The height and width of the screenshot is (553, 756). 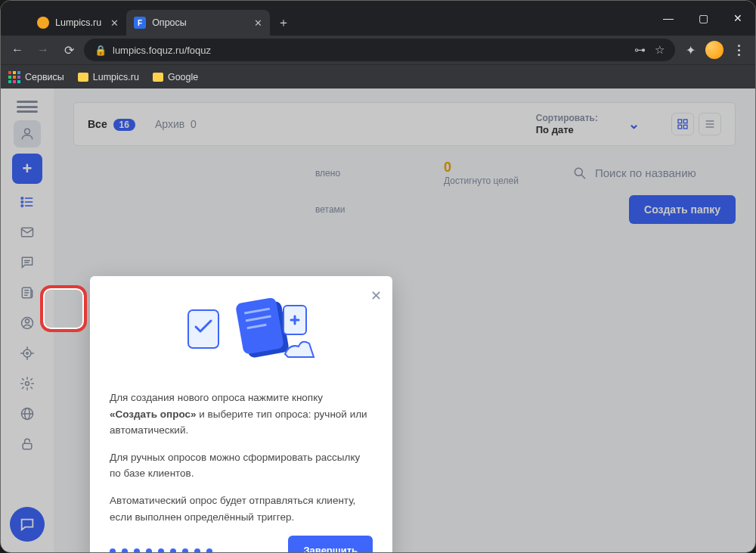 What do you see at coordinates (124, 125) in the screenshot?
I see `filter-all-count: 16` at bounding box center [124, 125].